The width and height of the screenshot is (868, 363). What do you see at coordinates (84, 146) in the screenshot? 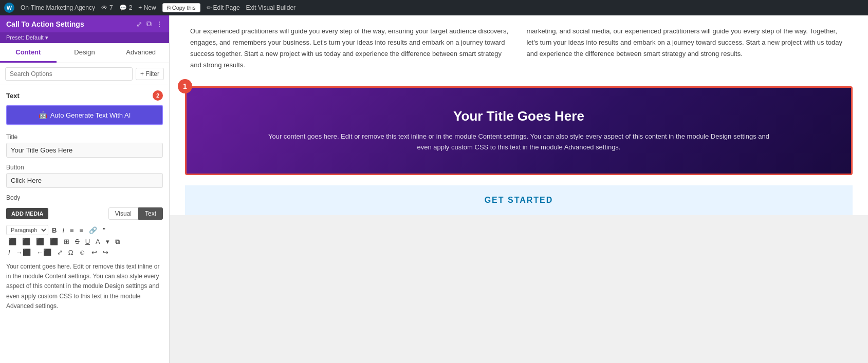
I see `title-field-group: Title` at bounding box center [84, 146].